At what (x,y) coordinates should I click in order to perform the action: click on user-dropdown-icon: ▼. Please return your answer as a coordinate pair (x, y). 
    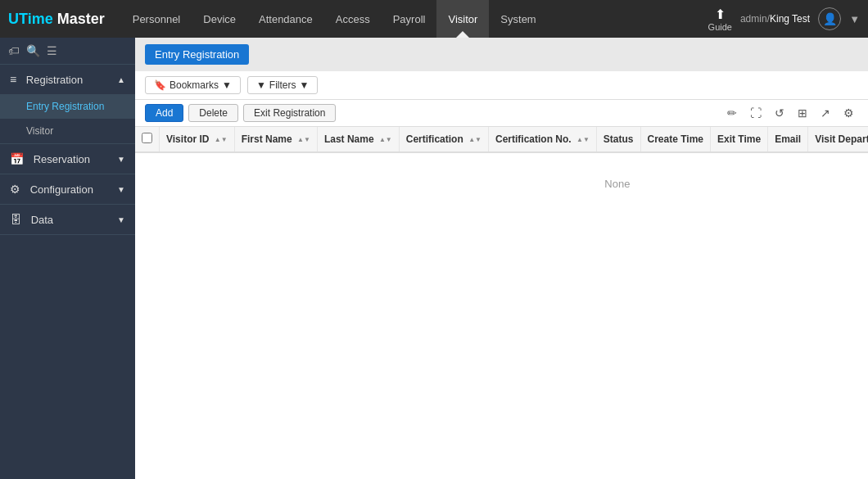
    Looking at the image, I should click on (855, 20).